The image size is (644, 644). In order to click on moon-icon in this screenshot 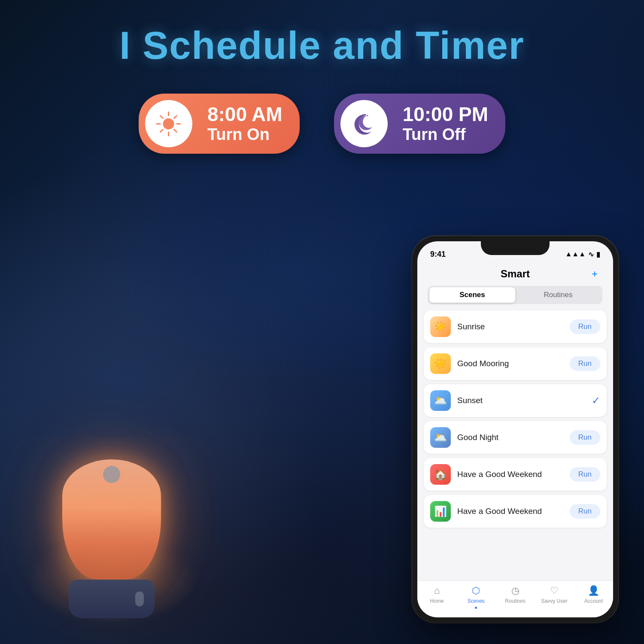, I will do `click(364, 124)`.